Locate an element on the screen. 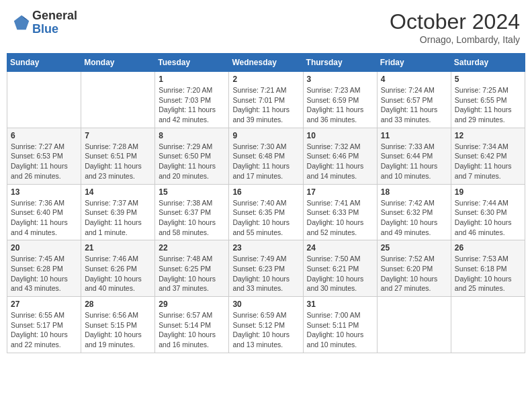 The width and height of the screenshot is (532, 411). day-number: 5 is located at coordinates (488, 79).